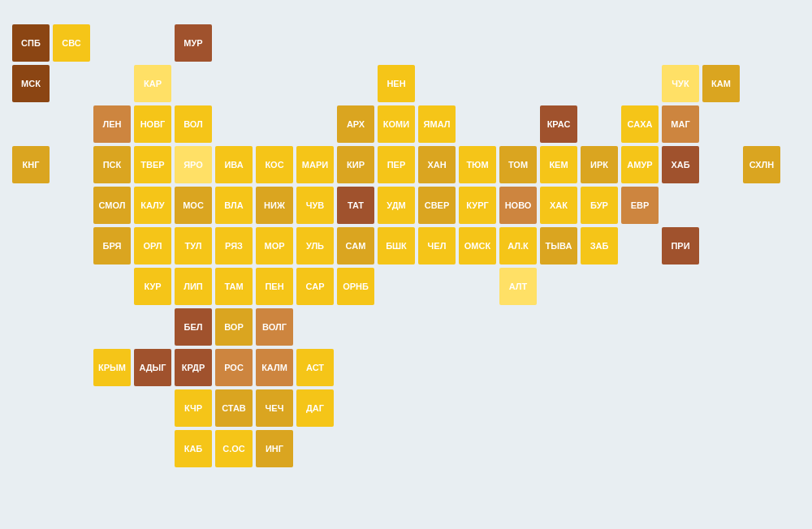 The width and height of the screenshot is (812, 529). Describe the element at coordinates (274, 408) in the screenshot. I see `region-chech: ЧЕЧ` at that location.